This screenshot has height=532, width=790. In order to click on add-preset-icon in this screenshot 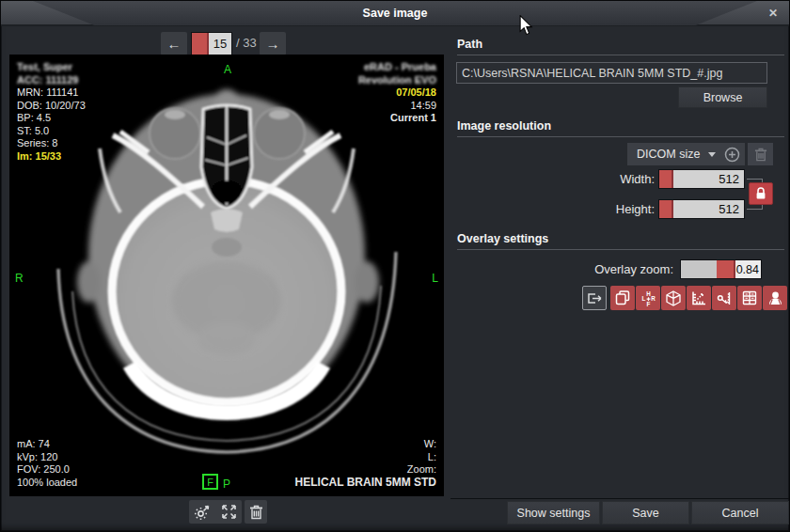, I will do `click(732, 154)`.